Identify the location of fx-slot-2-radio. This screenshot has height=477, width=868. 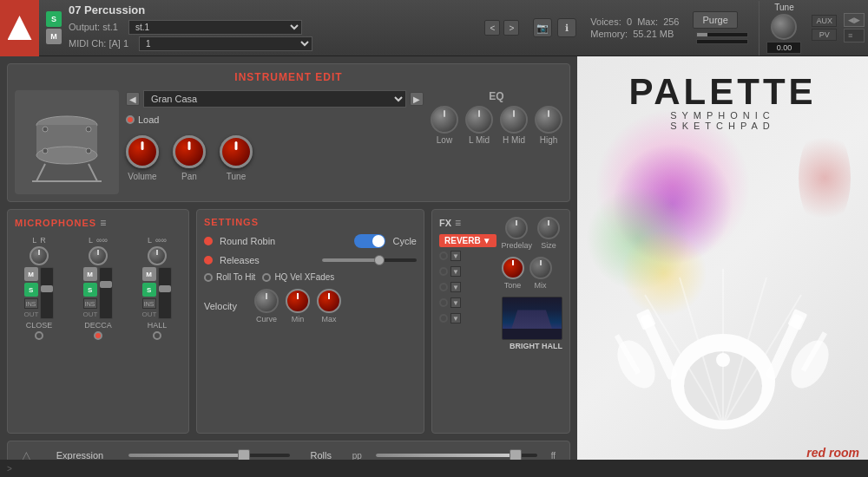
(444, 271).